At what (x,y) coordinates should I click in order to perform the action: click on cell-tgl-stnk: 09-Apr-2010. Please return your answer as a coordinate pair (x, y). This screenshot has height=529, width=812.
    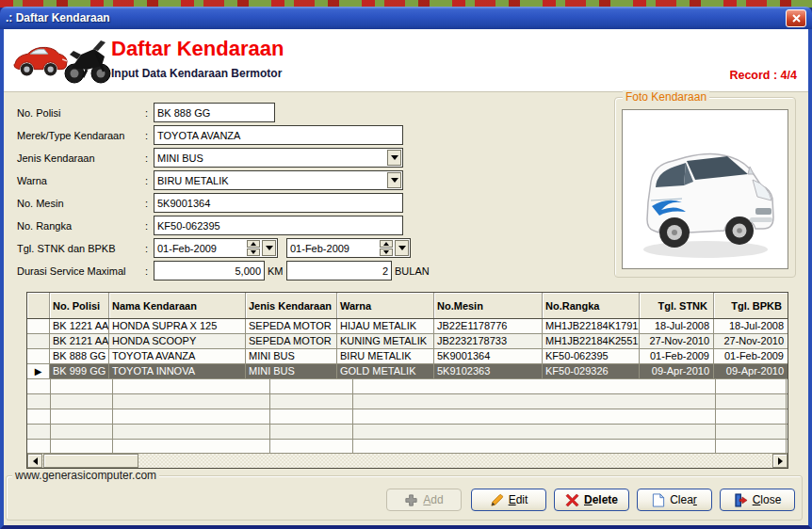
    Looking at the image, I should click on (676, 371).